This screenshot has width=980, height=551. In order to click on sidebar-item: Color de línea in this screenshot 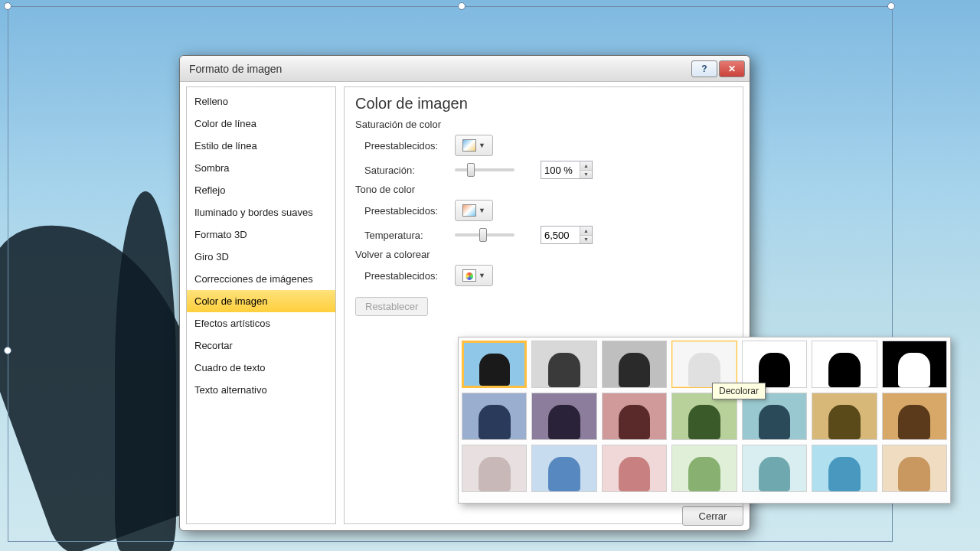, I will do `click(261, 124)`.